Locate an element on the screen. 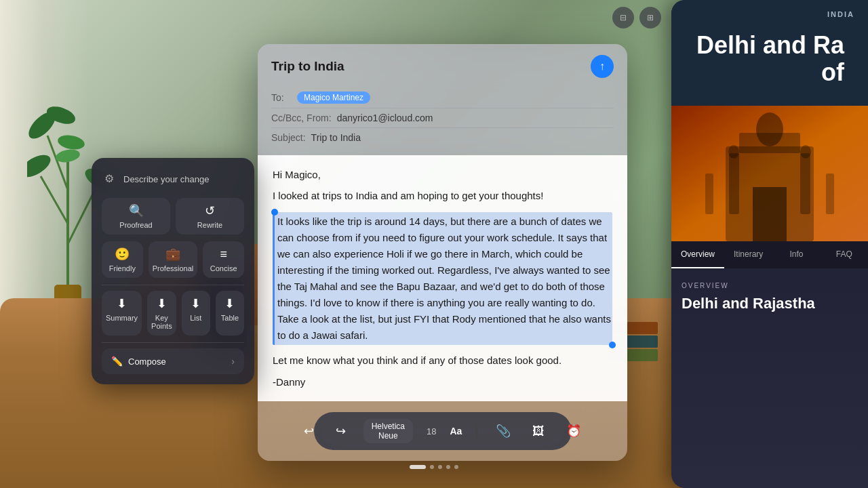 This screenshot has width=868, height=488. writing-tools-panel: ⚙ Describe your change 🔍 Proofread ↺ Rew… is located at coordinates (173, 271).